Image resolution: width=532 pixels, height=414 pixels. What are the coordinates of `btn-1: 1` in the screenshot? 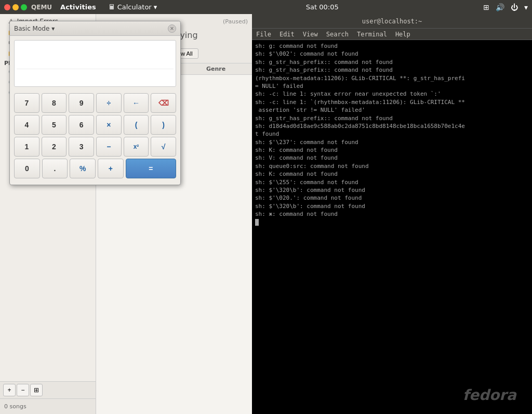 It's located at (27, 147).